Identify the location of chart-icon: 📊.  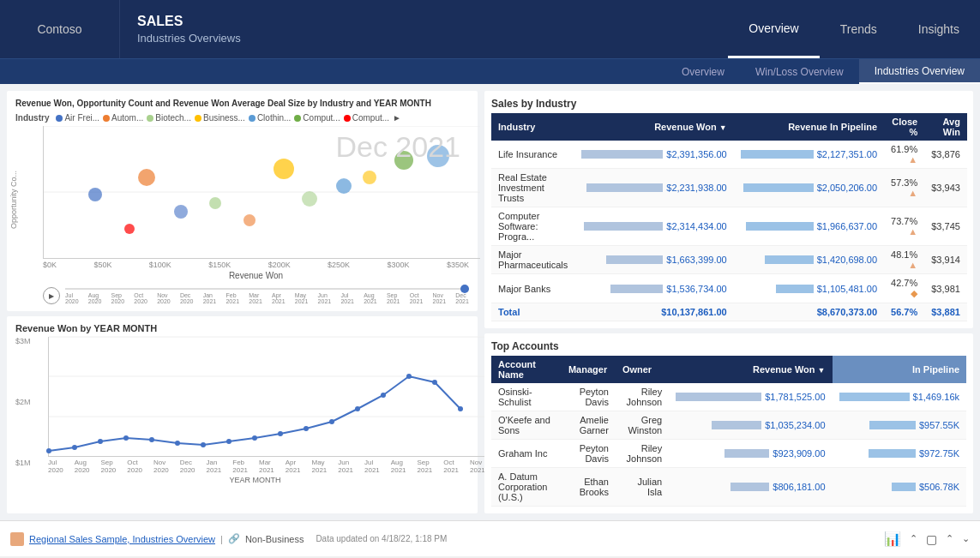
(893, 538).